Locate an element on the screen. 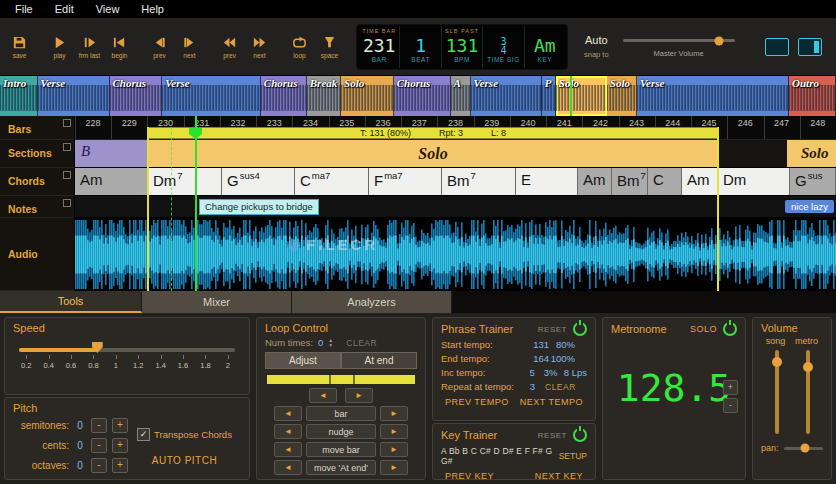  bottom-panel-toggle is located at coordinates (777, 47).